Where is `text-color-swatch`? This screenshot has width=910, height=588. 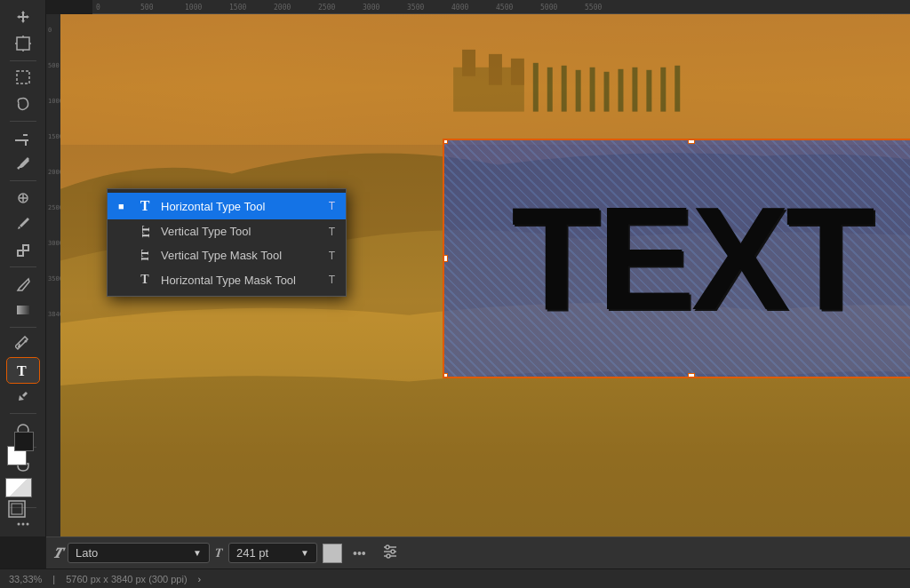 text-color-swatch is located at coordinates (332, 553).